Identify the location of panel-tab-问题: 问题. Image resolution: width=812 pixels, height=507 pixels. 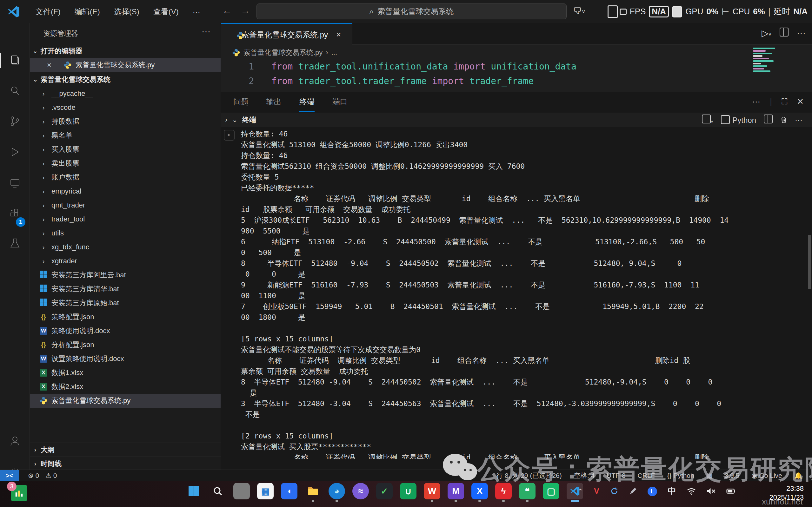
(241, 103).